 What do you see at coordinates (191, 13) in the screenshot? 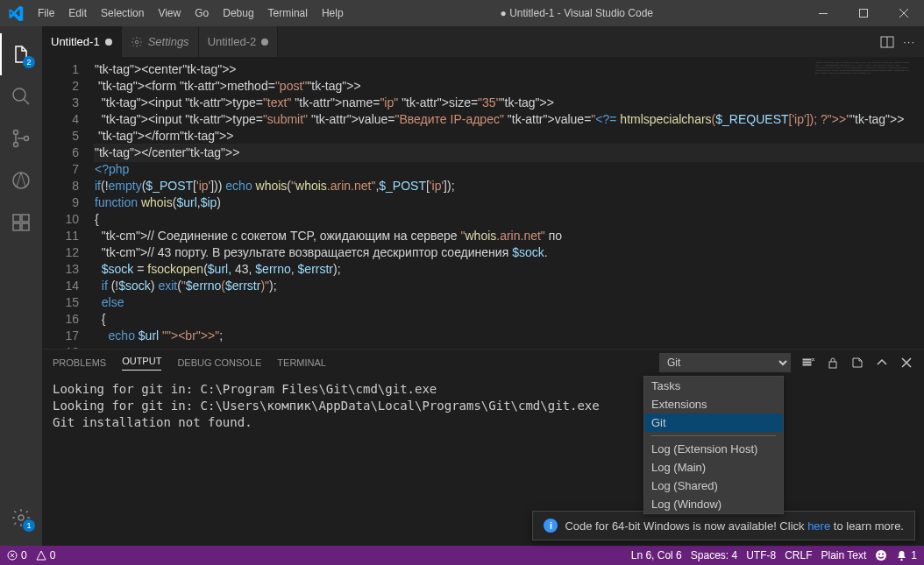
I see `menu-bar: File Edit Selection View Go Debug Termin…` at bounding box center [191, 13].